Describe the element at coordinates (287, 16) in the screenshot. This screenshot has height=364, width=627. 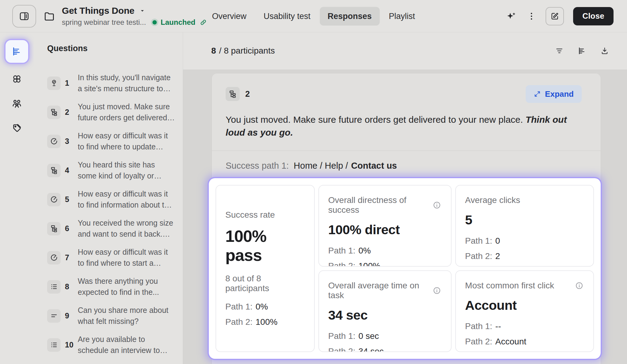
I see `tab-usability-test: Usability test` at that location.